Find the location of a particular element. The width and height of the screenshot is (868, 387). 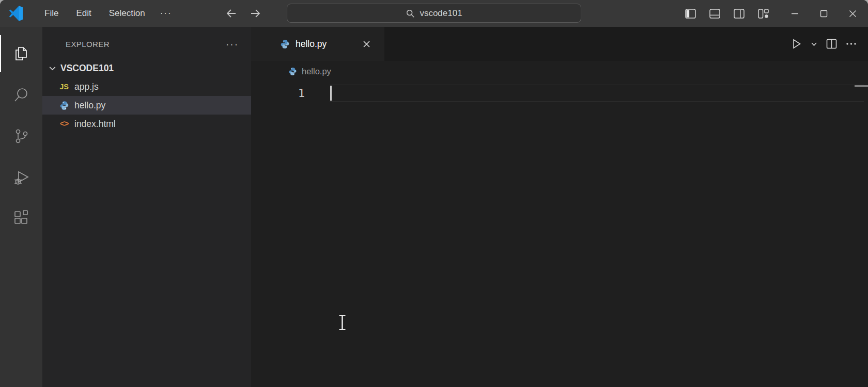

close-window-button is located at coordinates (853, 13).